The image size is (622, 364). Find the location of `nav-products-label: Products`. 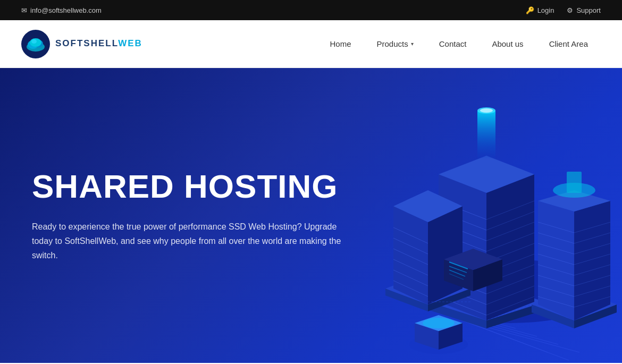

nav-products-label: Products is located at coordinates (392, 44).